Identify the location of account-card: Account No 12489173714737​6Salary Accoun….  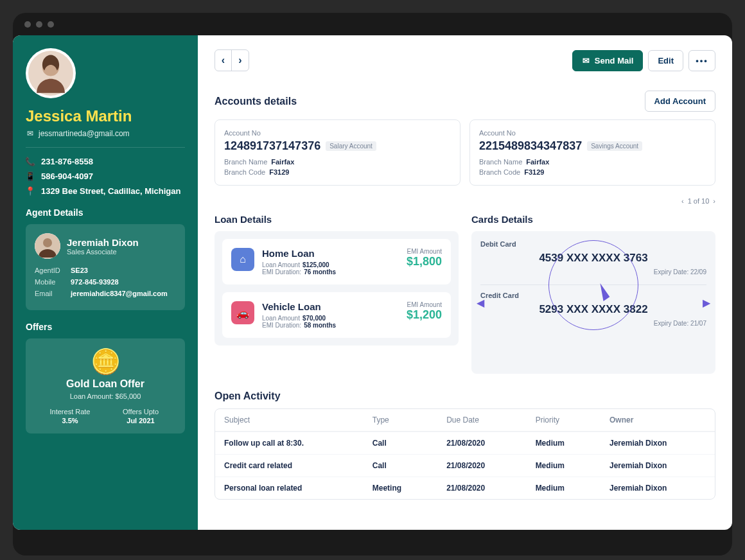
(338, 153).